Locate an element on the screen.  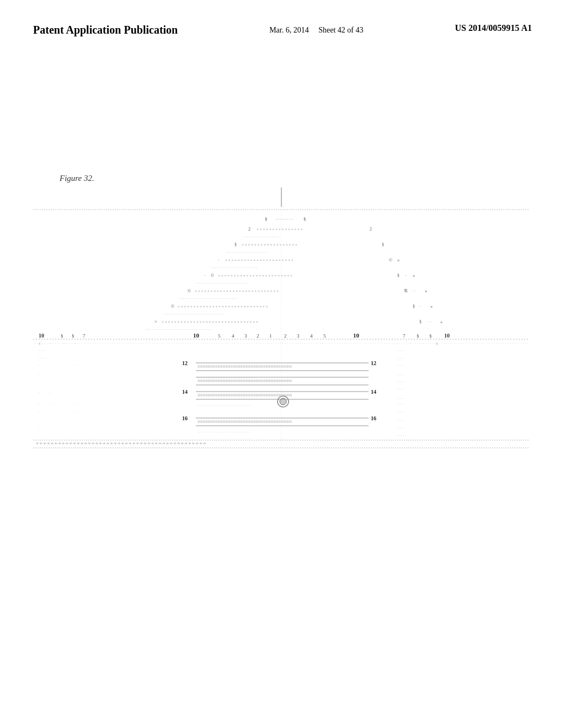
svg-text:× × × × × × × × × × × × × × × : × × × × × × × × × × × × × × × × × × is located at coordinates (269, 245).